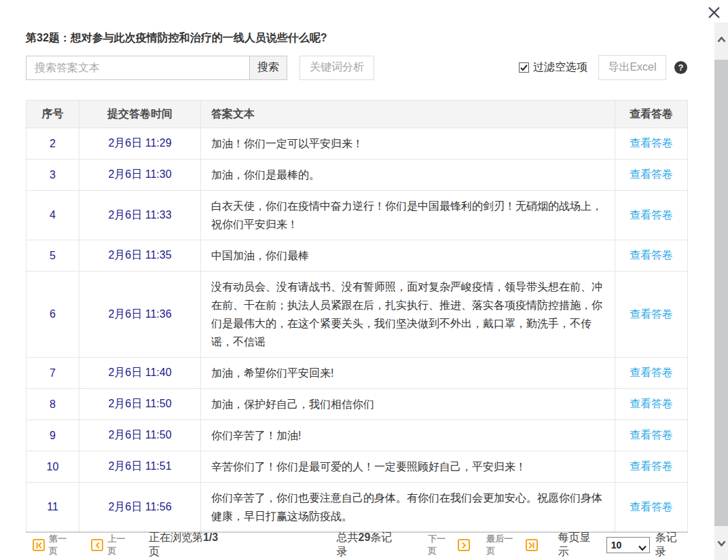 The image size is (728, 560). Describe the element at coordinates (357, 373) in the screenshot. I see `table-row: 7 2月6日 11:40 加油，希望你们平安回来! 查看答卷` at that location.